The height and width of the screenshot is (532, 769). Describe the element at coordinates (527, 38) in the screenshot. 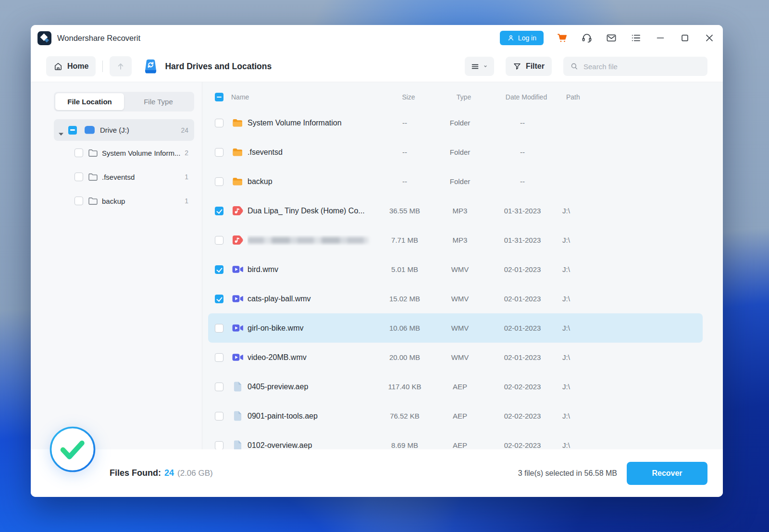

I see `login-label: Log in` at that location.